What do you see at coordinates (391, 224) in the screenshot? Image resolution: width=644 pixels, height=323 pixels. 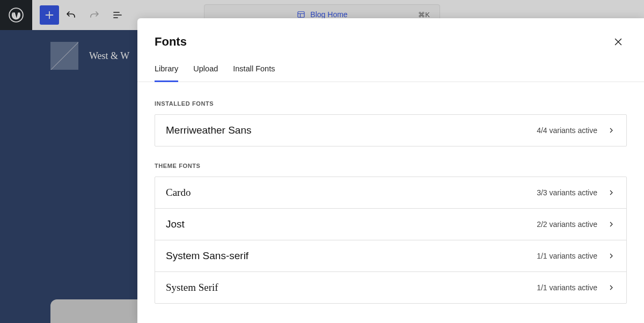 I see `font-row-jost: Jost 2/2 variants active` at bounding box center [391, 224].